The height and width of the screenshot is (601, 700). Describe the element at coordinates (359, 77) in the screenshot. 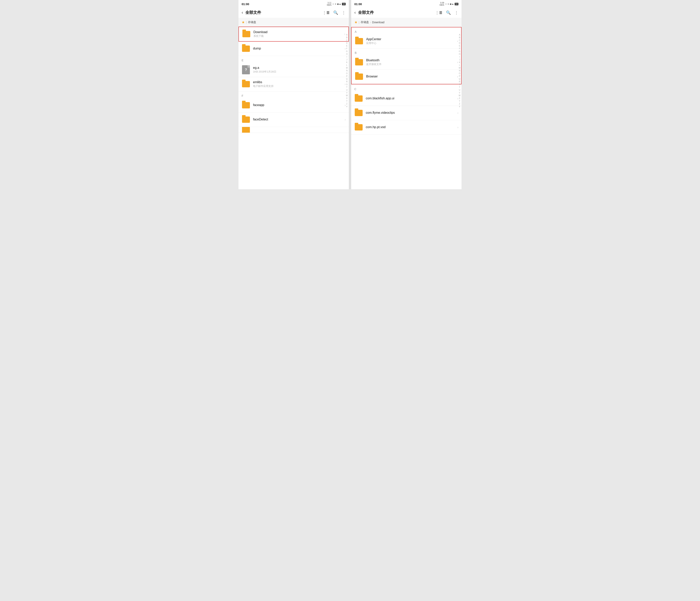

I see `browser-folder-shape` at that location.